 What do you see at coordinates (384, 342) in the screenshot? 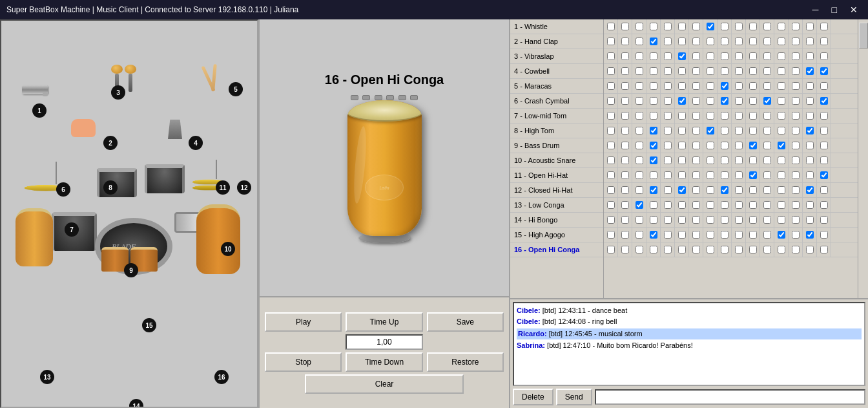
I see `tempo-input: 1,00` at bounding box center [384, 342].